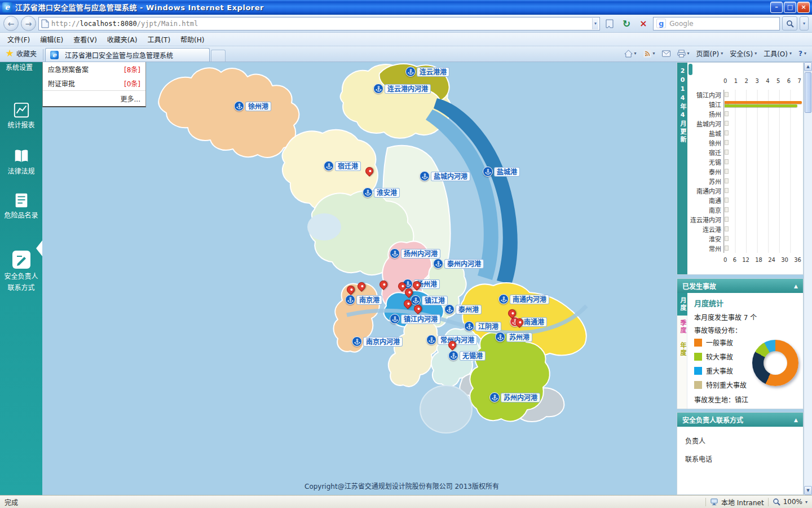 The height and width of the screenshot is (508, 812). I want to click on zoom-control: 100% ▾, so click(790, 502).